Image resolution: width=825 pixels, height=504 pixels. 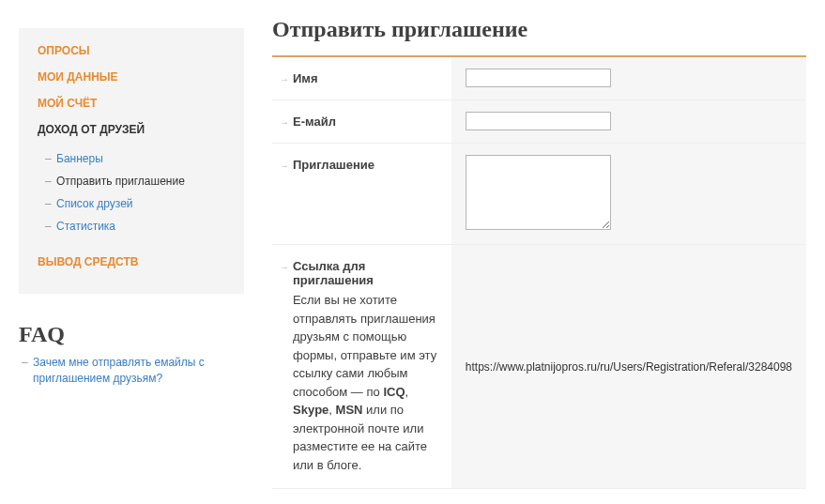 What do you see at coordinates (131, 77) in the screenshot?
I see `sidebar-item-mydata: МОИ ДАННЫЕ` at bounding box center [131, 77].